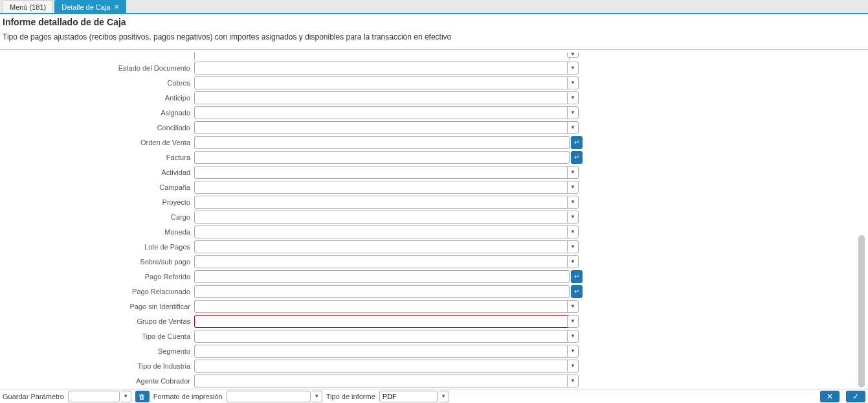  I want to click on field-label: Actividad, so click(97, 172).